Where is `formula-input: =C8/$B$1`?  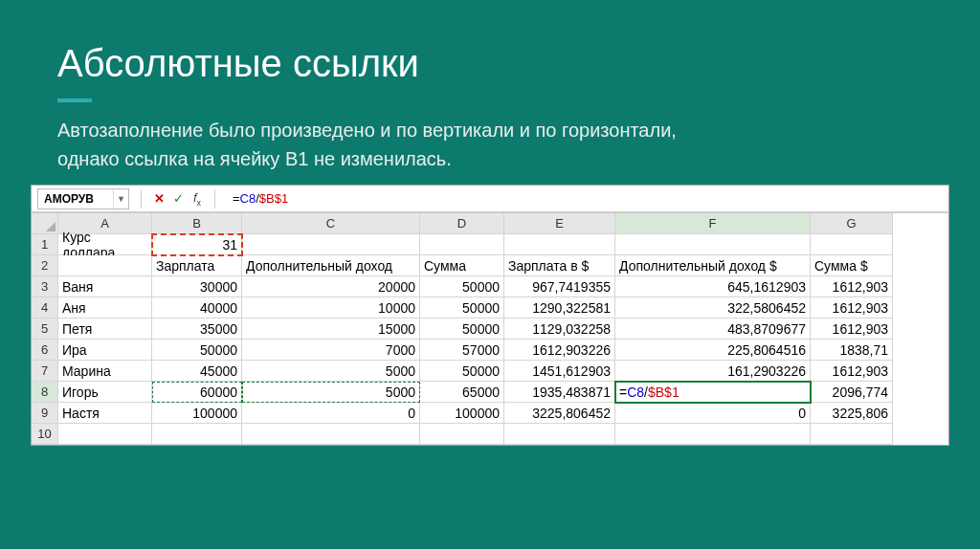
formula-input: =C8/$B$1 is located at coordinates (256, 199).